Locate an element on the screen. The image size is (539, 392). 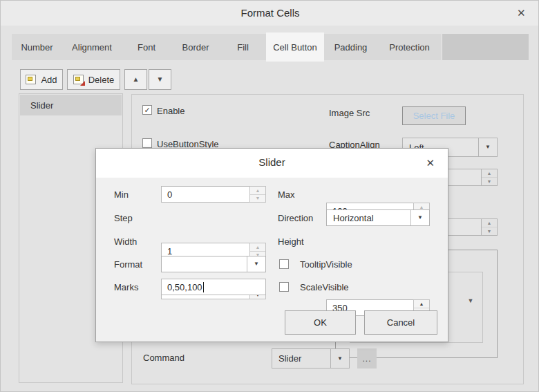
height-label: Height is located at coordinates (291, 241).